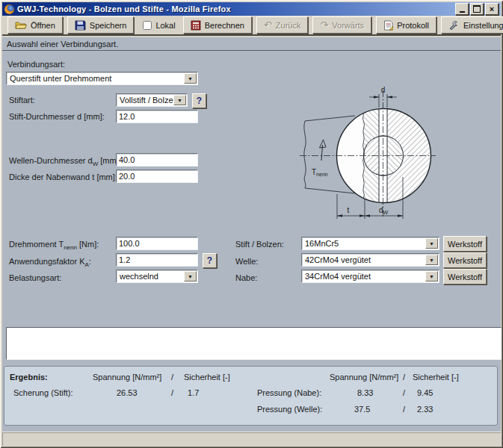  Describe the element at coordinates (362, 409) in the screenshot. I see `result-row-spannung: 37.5` at that location.